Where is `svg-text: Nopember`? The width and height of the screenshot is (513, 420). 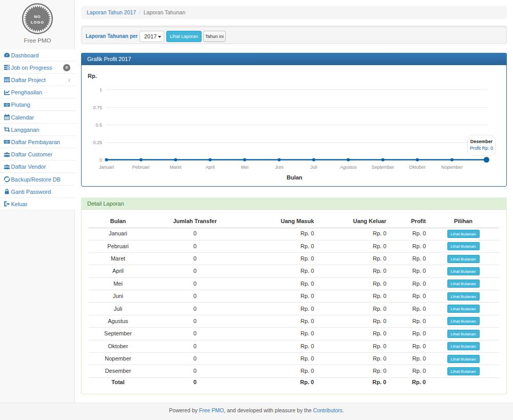 svg-text: Nopember is located at coordinates (452, 167).